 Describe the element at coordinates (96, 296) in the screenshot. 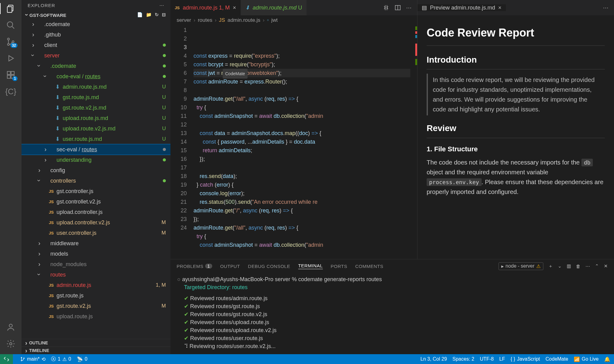

I see `tree-item: JSgst.route.js` at that location.